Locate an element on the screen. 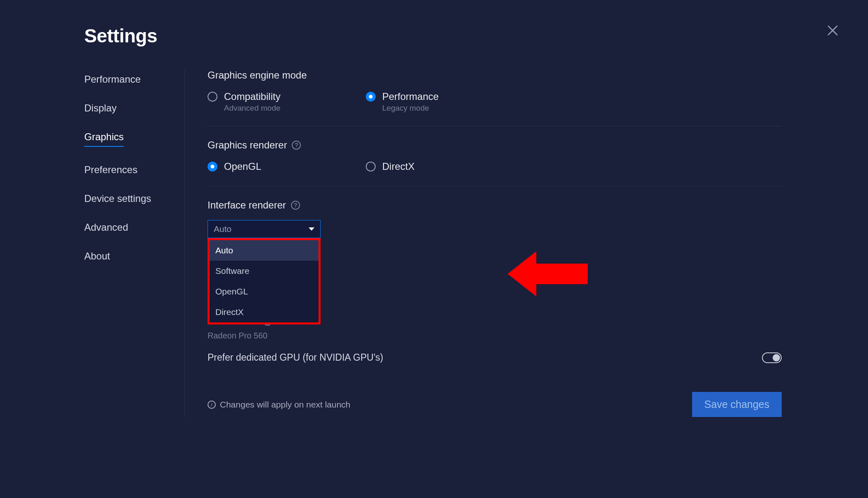  sidebar-item-label: Preferences is located at coordinates (111, 170).